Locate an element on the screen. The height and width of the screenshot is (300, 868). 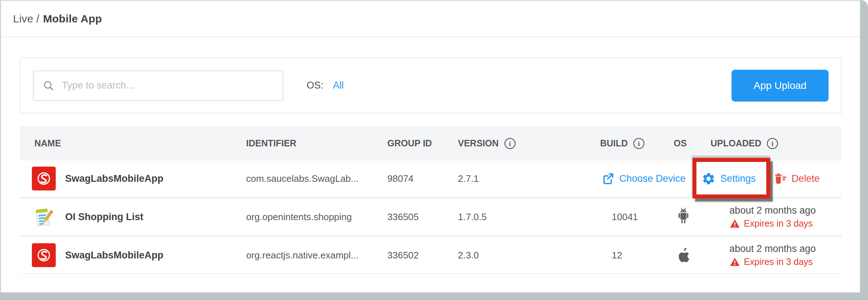
app-upload-button: App Upload is located at coordinates (780, 86).